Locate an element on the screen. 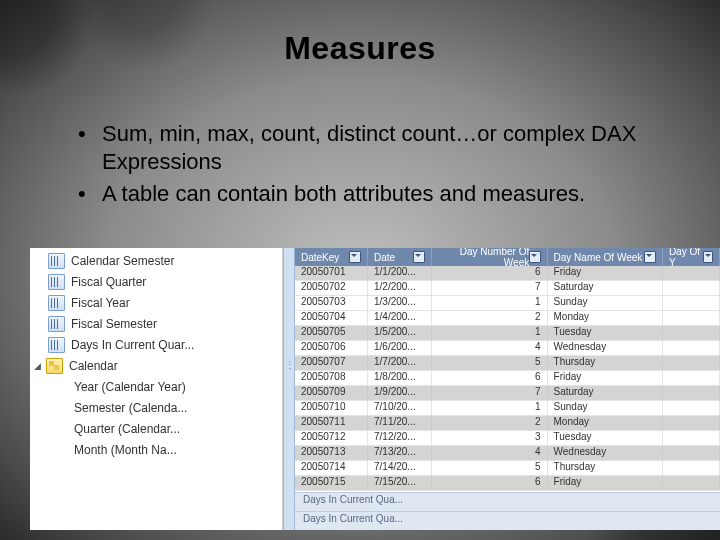 The image size is (720, 540). table-row: 200507117/11/20...2Monday is located at coordinates (508, 424).